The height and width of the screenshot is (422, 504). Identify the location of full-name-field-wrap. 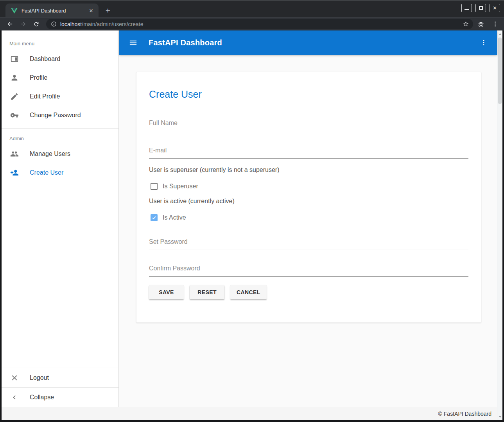
(309, 125).